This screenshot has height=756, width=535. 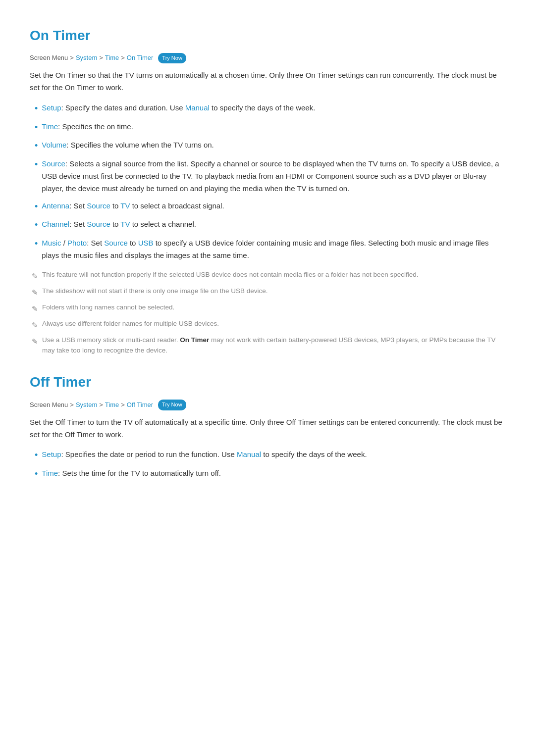 What do you see at coordinates (119, 225) in the screenshot?
I see `bullet-text: Channel: Set Source to TV to select a ch…` at bounding box center [119, 225].